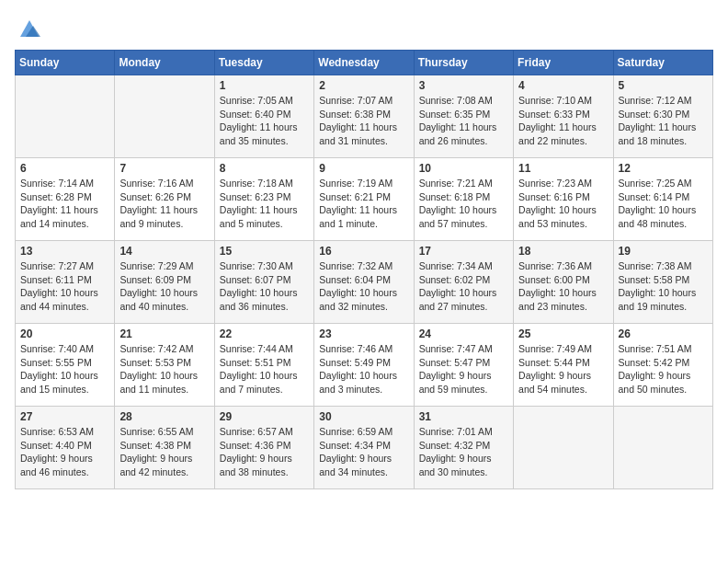 Image resolution: width=728 pixels, height=563 pixels. What do you see at coordinates (65, 200) in the screenshot?
I see `calendar-cell: 6Sunrise: 7:14 AMSunset: 6:28 PMDaylight…` at bounding box center [65, 200].